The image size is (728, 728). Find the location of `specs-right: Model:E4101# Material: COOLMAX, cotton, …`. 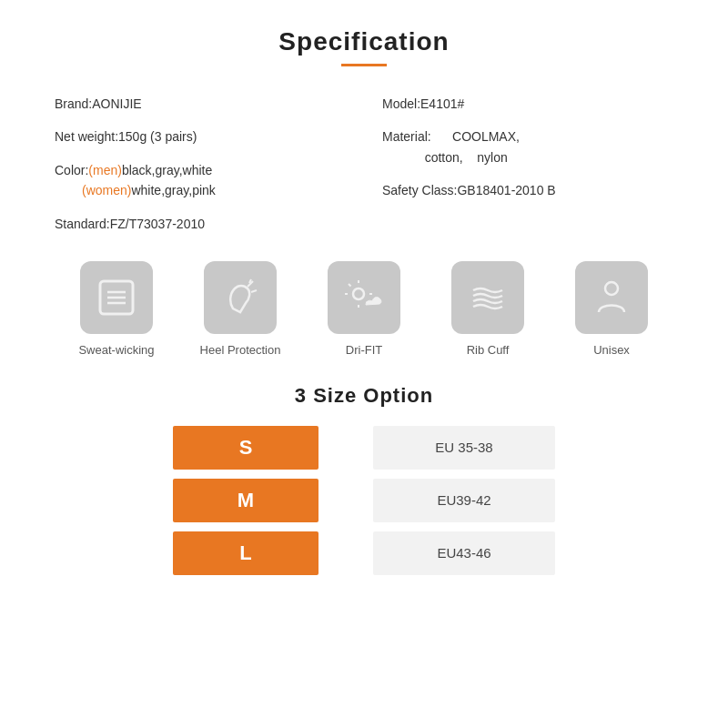

specs-right: Model:E4101# Material: COOLMAX, cotton, … is located at coordinates (528, 164).